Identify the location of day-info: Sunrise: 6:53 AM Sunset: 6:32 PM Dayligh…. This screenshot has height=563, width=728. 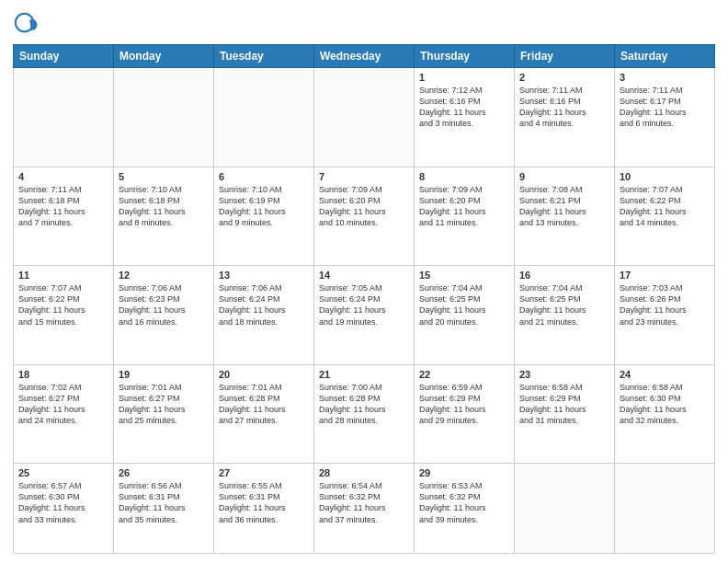
(464, 502).